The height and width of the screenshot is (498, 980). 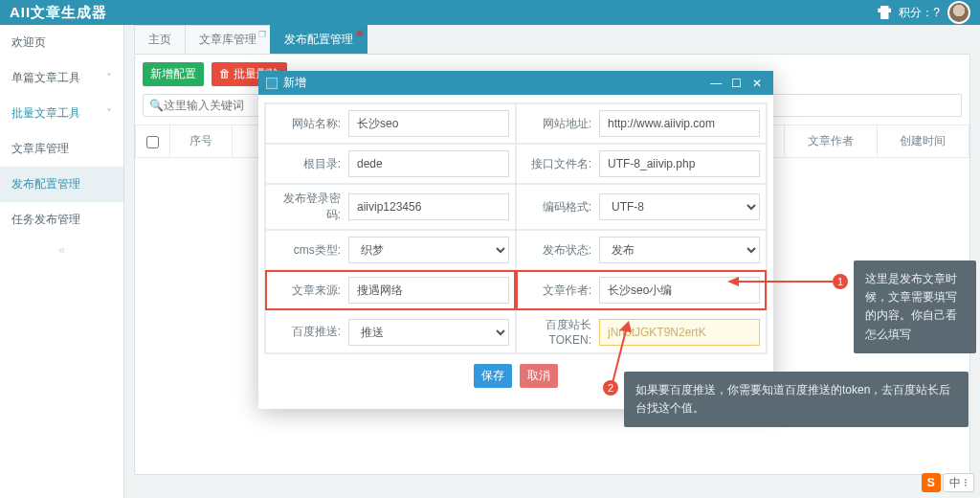 I want to click on modal-icon, so click(x=272, y=83).